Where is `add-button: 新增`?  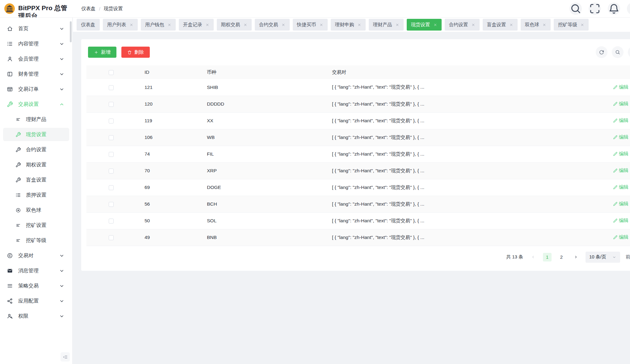 add-button: 新增 is located at coordinates (102, 52).